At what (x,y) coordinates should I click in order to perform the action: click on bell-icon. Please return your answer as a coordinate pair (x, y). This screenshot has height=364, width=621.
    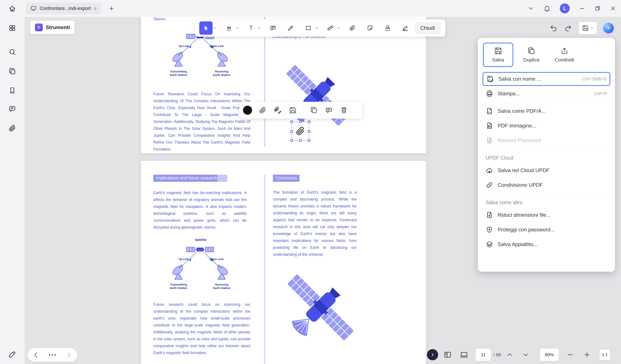
    Looking at the image, I should click on (547, 8).